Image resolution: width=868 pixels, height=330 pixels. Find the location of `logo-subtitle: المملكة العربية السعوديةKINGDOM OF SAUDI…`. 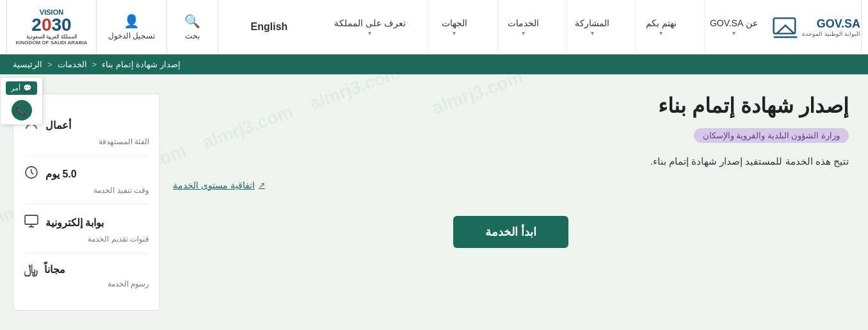

logo-subtitle: المملكة العربية السعوديةKINGDOM OF SAUDI… is located at coordinates (51, 40).